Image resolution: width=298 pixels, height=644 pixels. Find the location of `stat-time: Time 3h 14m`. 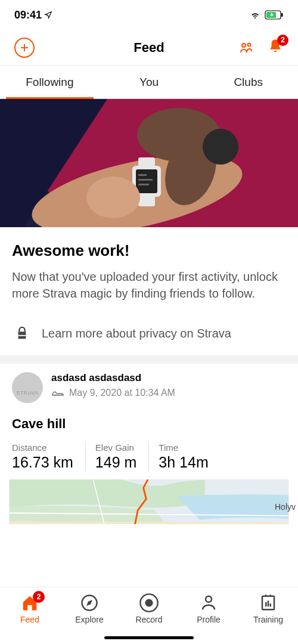

stat-time: Time 3h 14m is located at coordinates (184, 457).